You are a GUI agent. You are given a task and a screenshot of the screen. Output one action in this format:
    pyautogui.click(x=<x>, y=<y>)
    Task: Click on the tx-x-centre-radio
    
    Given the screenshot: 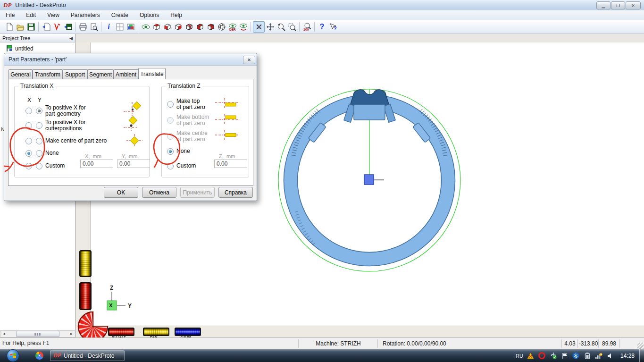 What is the action you would take?
    pyautogui.click(x=29, y=141)
    